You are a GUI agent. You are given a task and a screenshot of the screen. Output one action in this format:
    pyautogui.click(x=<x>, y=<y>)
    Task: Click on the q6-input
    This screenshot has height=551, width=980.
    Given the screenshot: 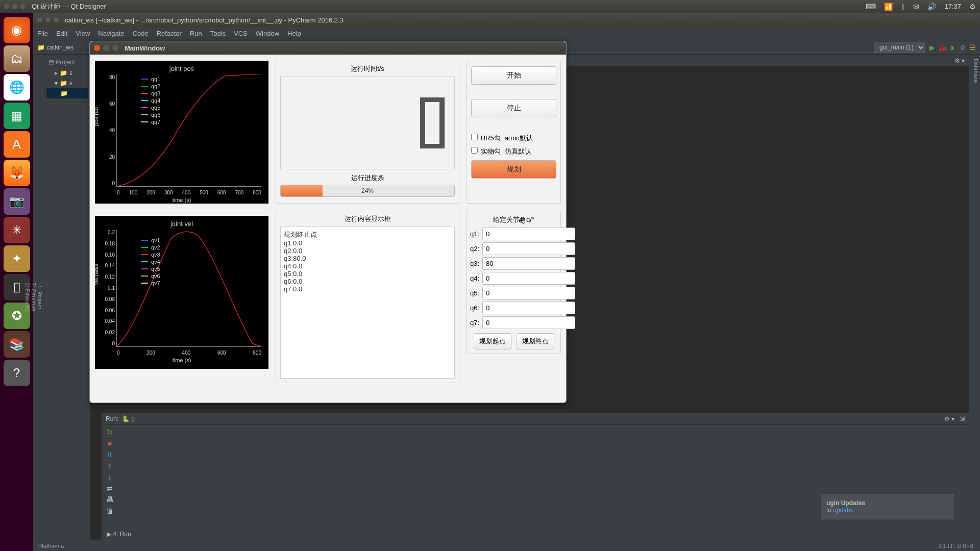 What is the action you would take?
    pyautogui.click(x=529, y=308)
    